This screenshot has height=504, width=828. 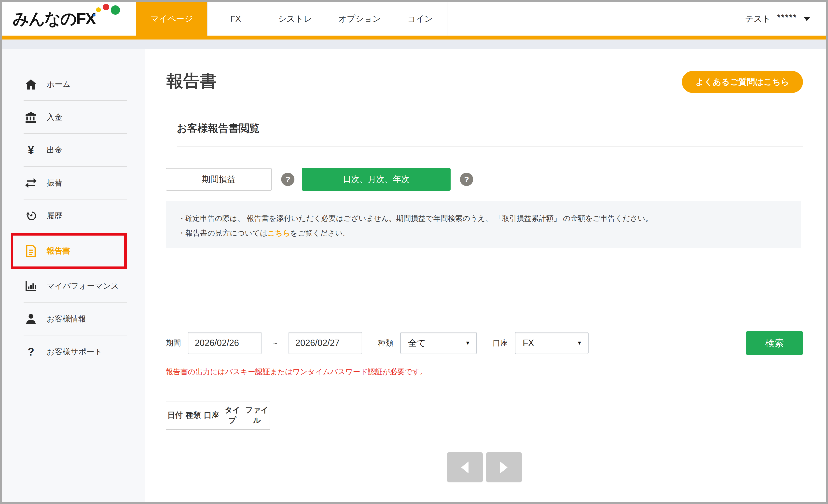 What do you see at coordinates (758, 19) in the screenshot?
I see `user-name: テスト` at bounding box center [758, 19].